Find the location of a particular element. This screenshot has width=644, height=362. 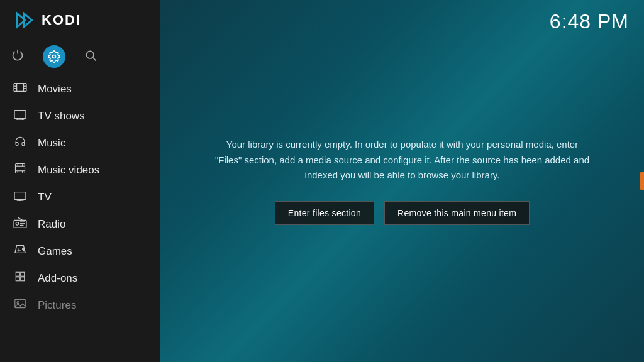

tv-label: TV is located at coordinates (45, 197).